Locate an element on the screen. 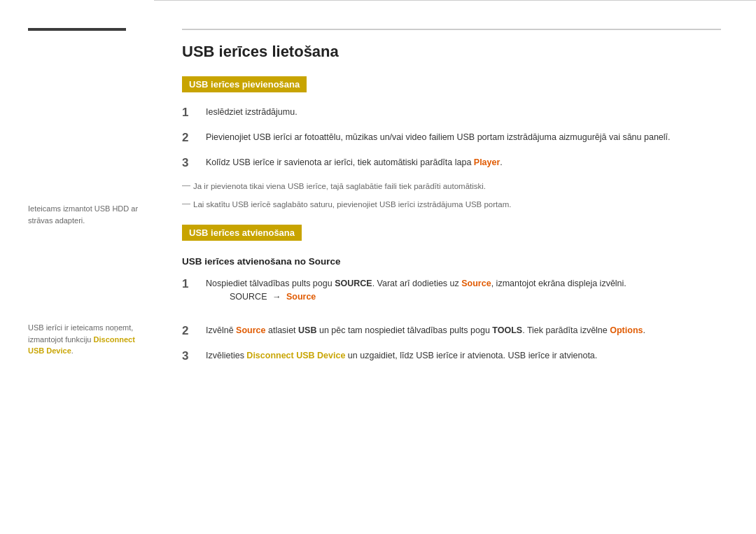 The width and height of the screenshot is (756, 534). dis-step-text-3: Izvēlieties Disconnect USB Device un uzg… is located at coordinates (463, 356).